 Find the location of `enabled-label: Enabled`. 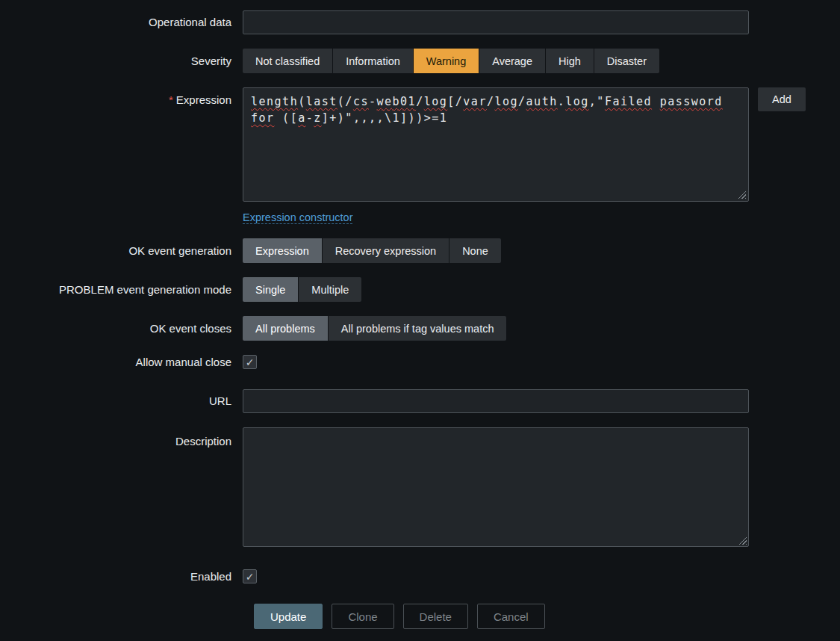

enabled-label: Enabled is located at coordinates (121, 577).